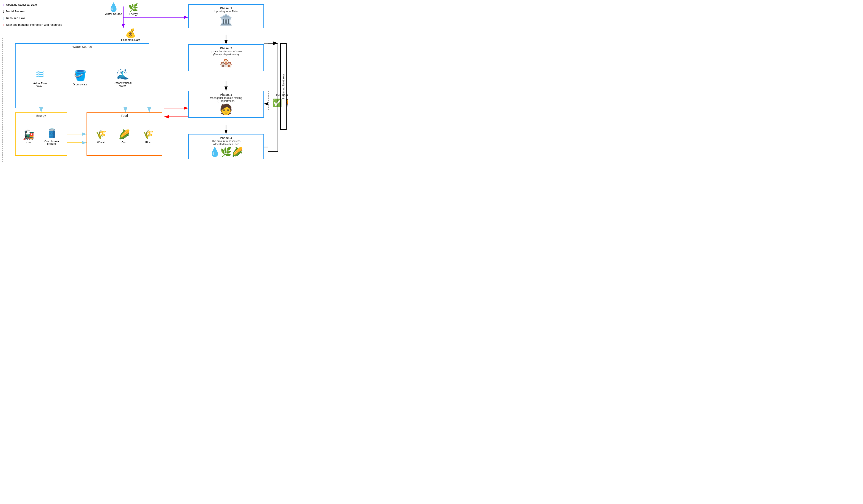 The width and height of the screenshot is (863, 504). What do you see at coordinates (124, 116) in the screenshot?
I see `food-title: Food` at bounding box center [124, 116].